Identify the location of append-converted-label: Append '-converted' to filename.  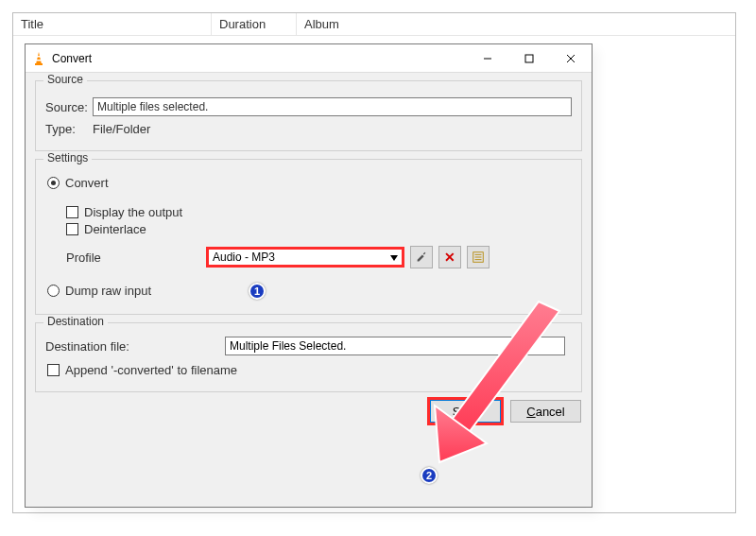
(151, 371).